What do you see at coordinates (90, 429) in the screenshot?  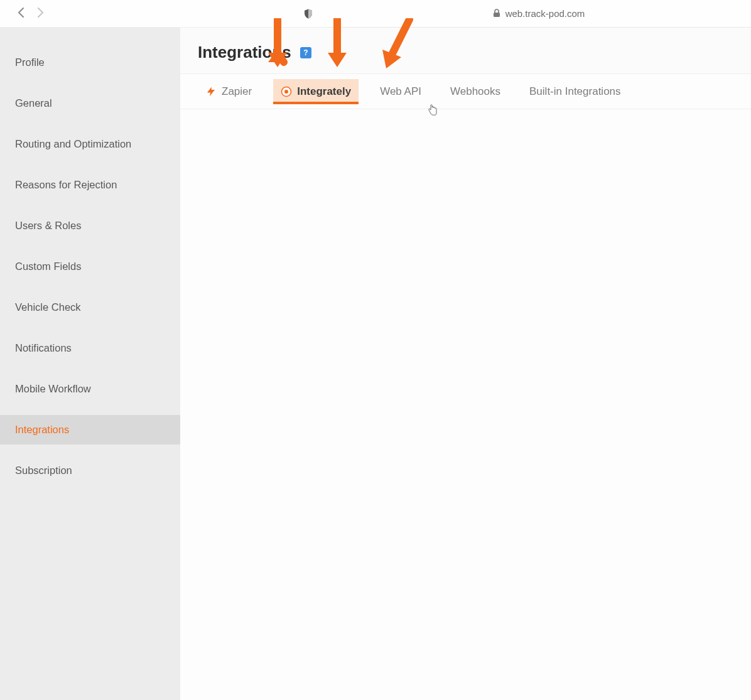 I see `sidebar-item-integrations: Integrations` at bounding box center [90, 429].